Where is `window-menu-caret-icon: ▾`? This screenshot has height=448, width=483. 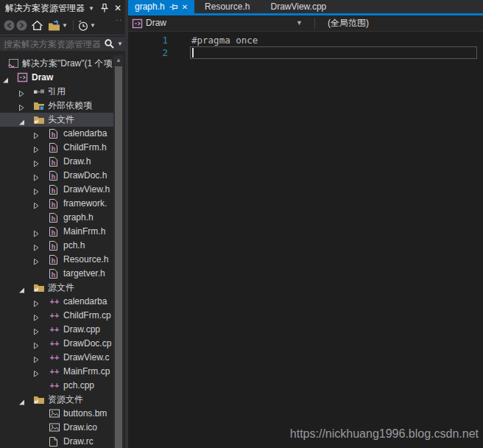 window-menu-caret-icon: ▾ is located at coordinates (91, 8).